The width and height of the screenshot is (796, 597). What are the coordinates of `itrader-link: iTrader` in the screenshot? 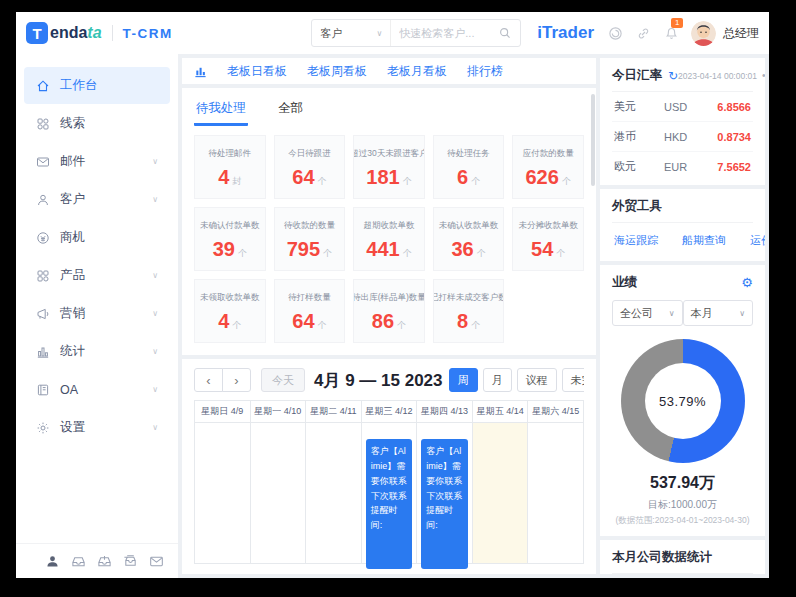 It's located at (566, 33).